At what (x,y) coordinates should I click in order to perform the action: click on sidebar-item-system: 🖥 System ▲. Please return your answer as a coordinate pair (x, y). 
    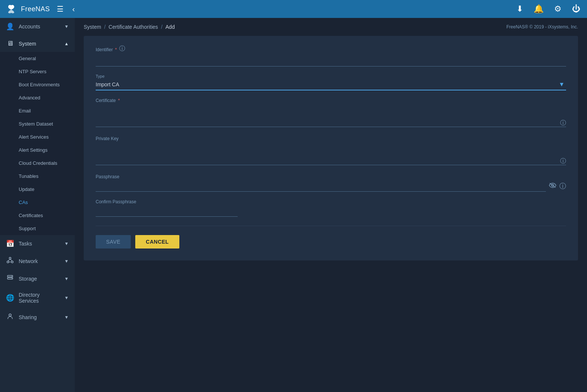
    Looking at the image, I should click on (37, 43).